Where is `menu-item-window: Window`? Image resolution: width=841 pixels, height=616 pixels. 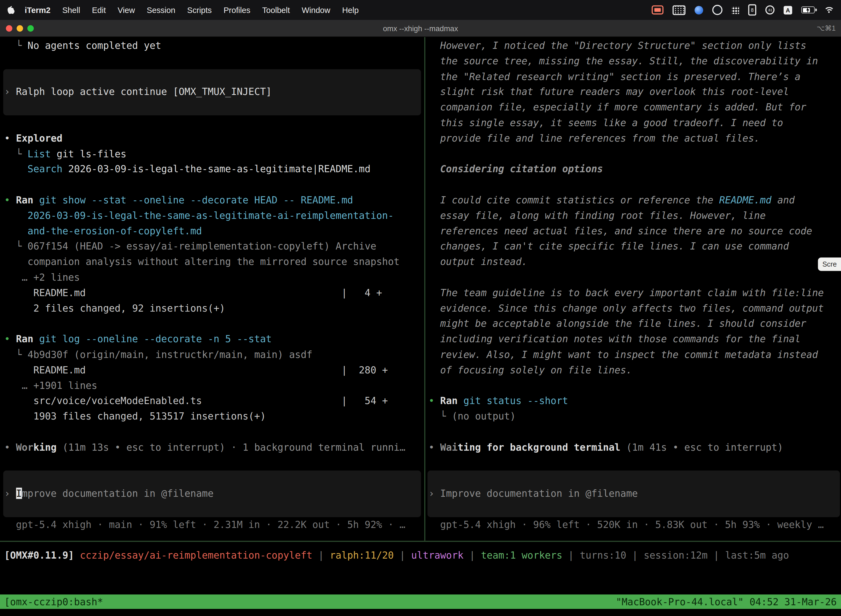
menu-item-window: Window is located at coordinates (316, 10).